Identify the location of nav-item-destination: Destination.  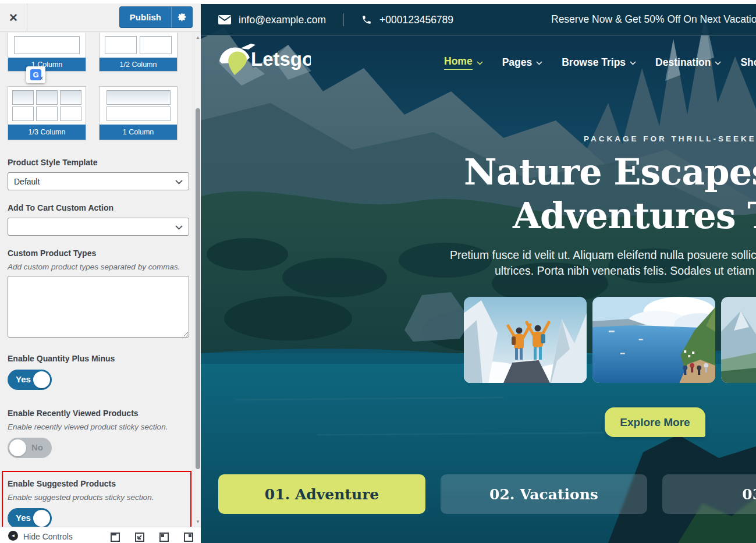
(688, 63).